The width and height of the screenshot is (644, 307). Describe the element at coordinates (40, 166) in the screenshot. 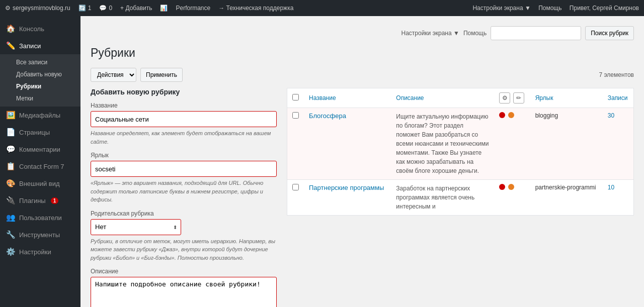

I see `sidebar-item-contact-form: 📋 Contact Form 7` at that location.